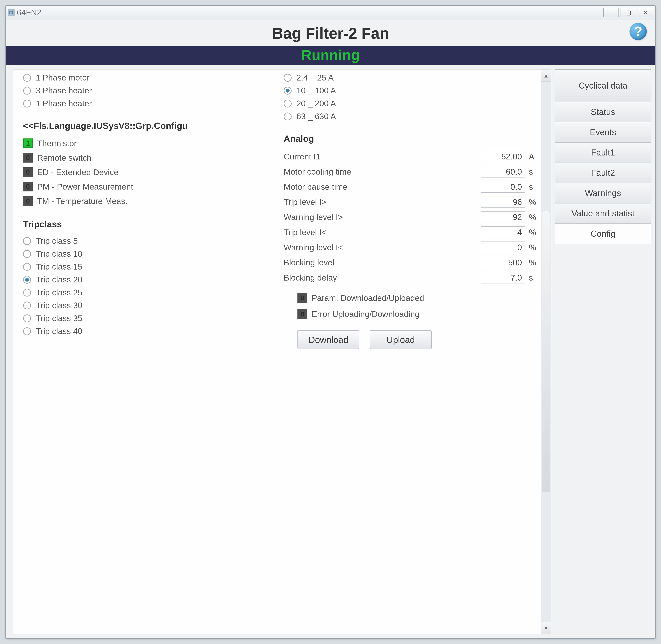 This screenshot has width=661, height=644. Describe the element at coordinates (412, 202) in the screenshot. I see `analog-row: Trip level I>%` at that location.